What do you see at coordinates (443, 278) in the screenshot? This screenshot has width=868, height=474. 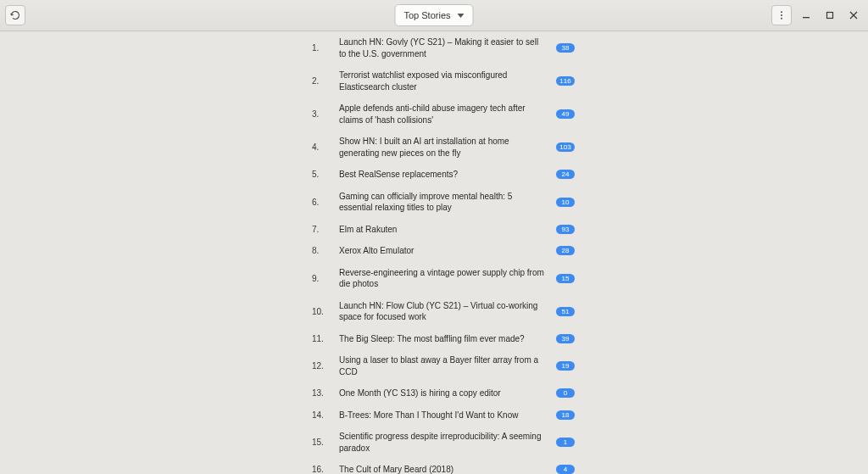 I see `story-row: 9.Reverse-engineering a vintage power su…` at bounding box center [443, 278].